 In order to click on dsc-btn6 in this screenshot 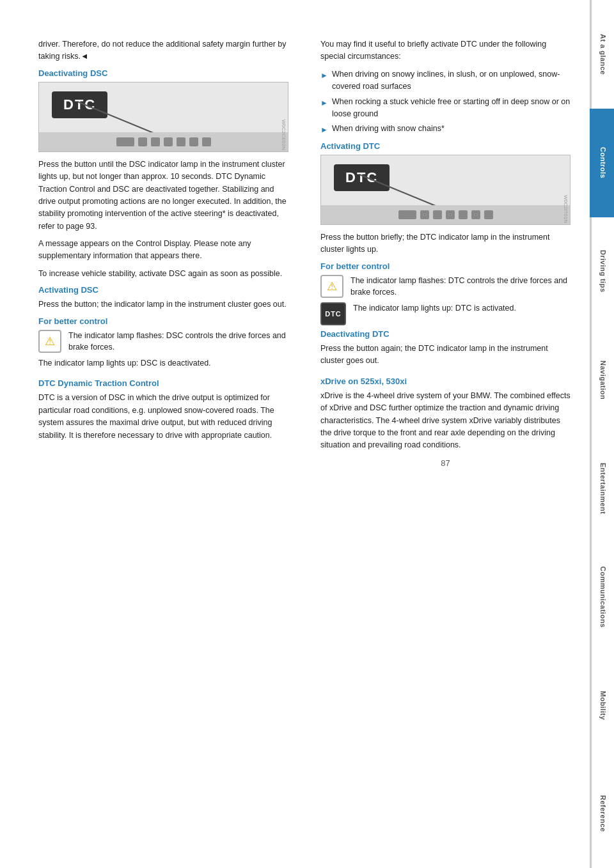, I will do `click(194, 142)`.